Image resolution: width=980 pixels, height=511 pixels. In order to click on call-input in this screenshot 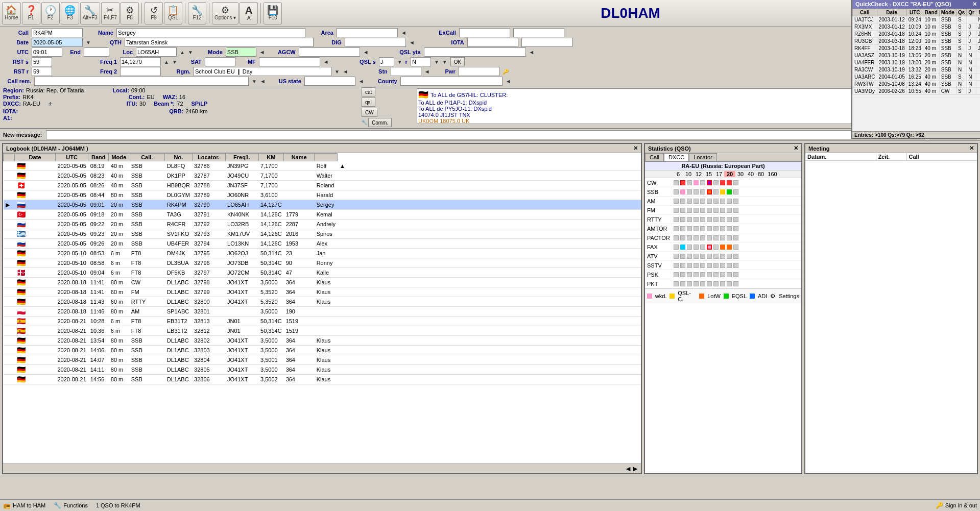, I will do `click(57, 33)`.